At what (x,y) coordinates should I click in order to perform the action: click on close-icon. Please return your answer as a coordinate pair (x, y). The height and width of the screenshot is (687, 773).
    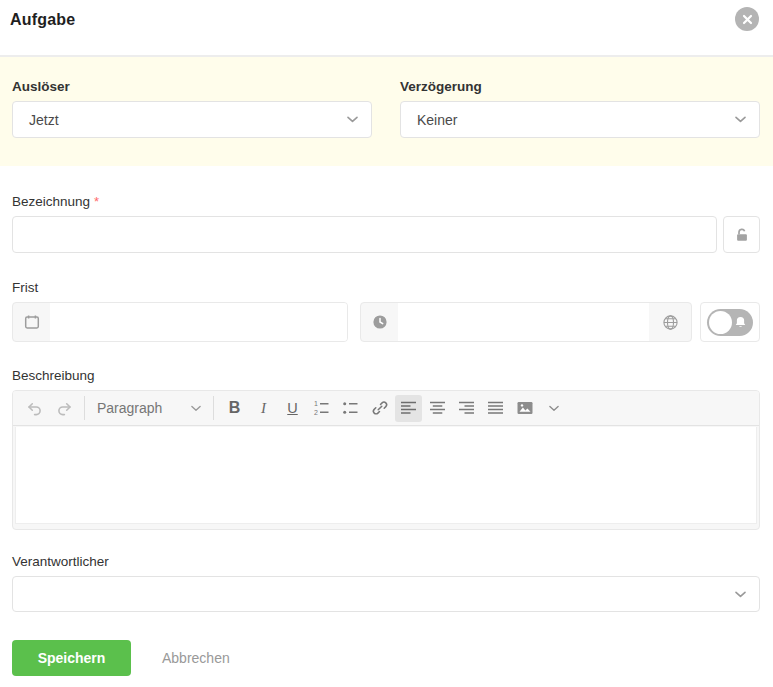
    Looking at the image, I should click on (748, 20).